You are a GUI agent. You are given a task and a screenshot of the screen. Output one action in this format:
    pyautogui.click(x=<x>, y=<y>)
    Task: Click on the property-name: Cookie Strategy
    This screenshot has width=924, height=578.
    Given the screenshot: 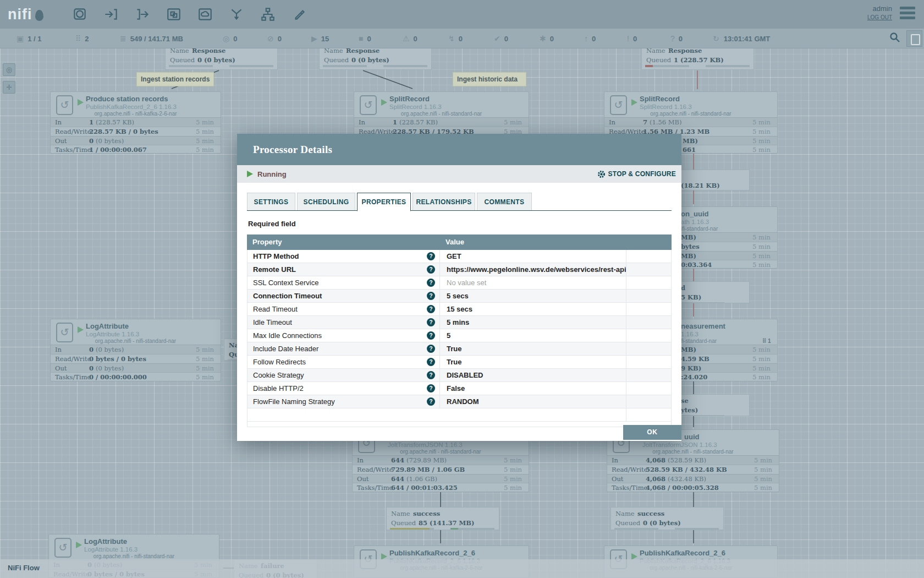 What is the action you would take?
    pyautogui.click(x=343, y=375)
    